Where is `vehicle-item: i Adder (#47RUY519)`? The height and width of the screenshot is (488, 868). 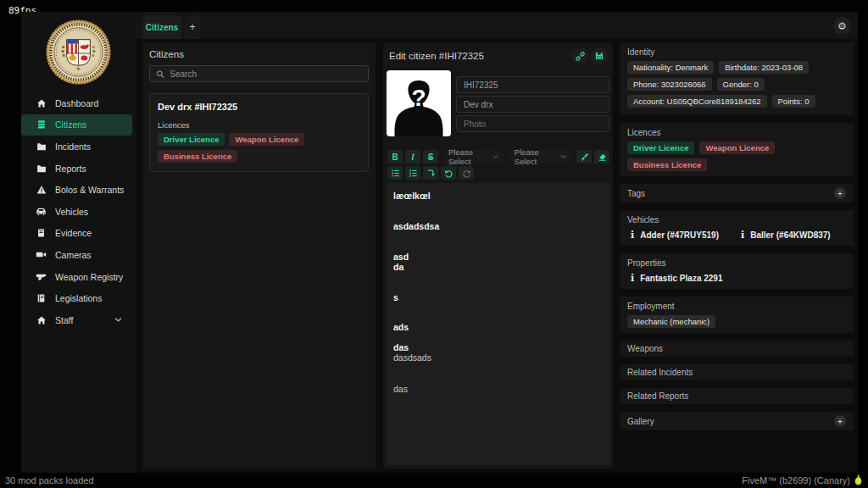
vehicle-item: i Adder (#47RUY519) is located at coordinates (675, 236).